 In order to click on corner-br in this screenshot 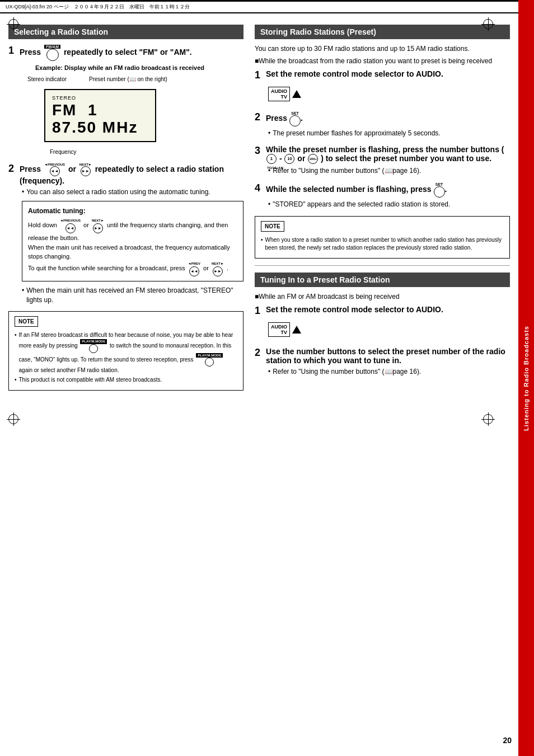, I will do `click(488, 420)`.